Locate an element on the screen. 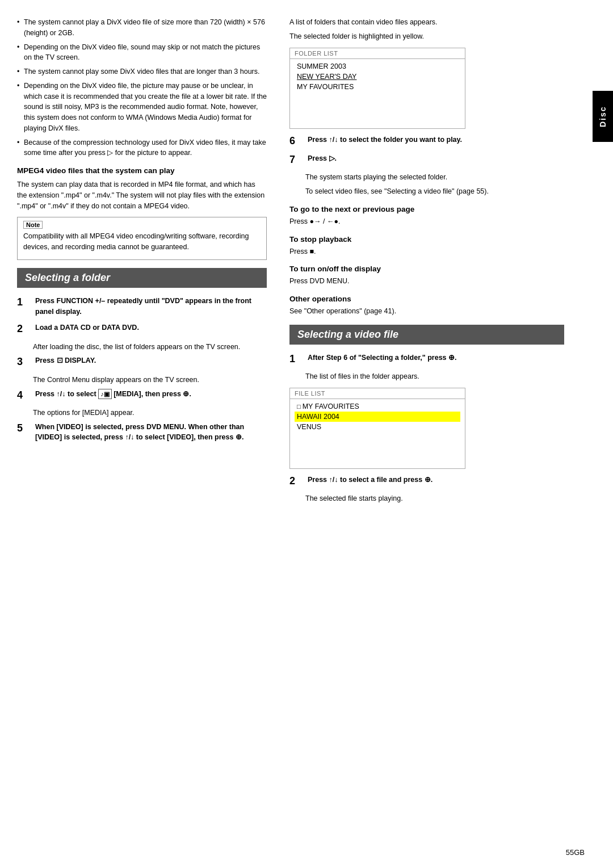 The width and height of the screenshot is (613, 868). step-7-num: 7 is located at coordinates (297, 160).